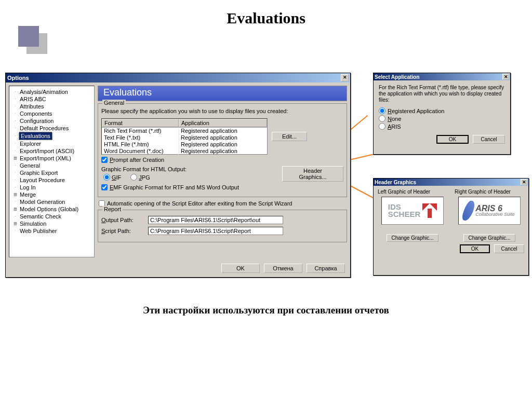  I want to click on gif-radio: GIF, so click(112, 177).